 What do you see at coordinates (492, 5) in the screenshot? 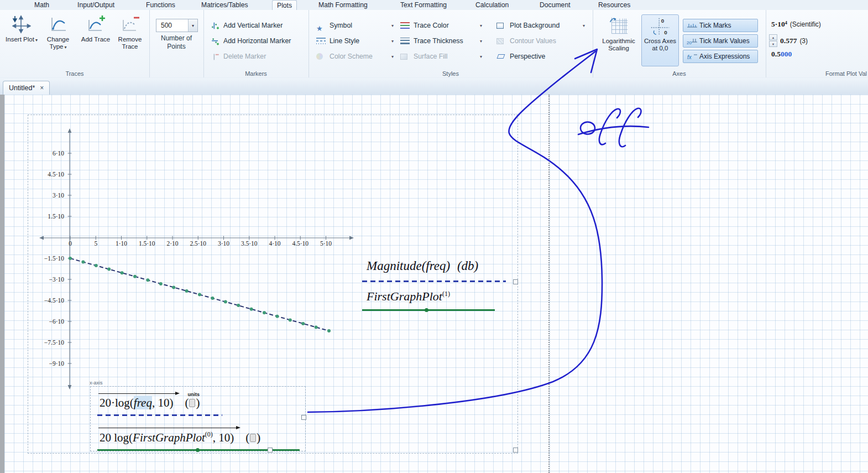
I see `ribbon-tab-calculation: Calculation` at bounding box center [492, 5].